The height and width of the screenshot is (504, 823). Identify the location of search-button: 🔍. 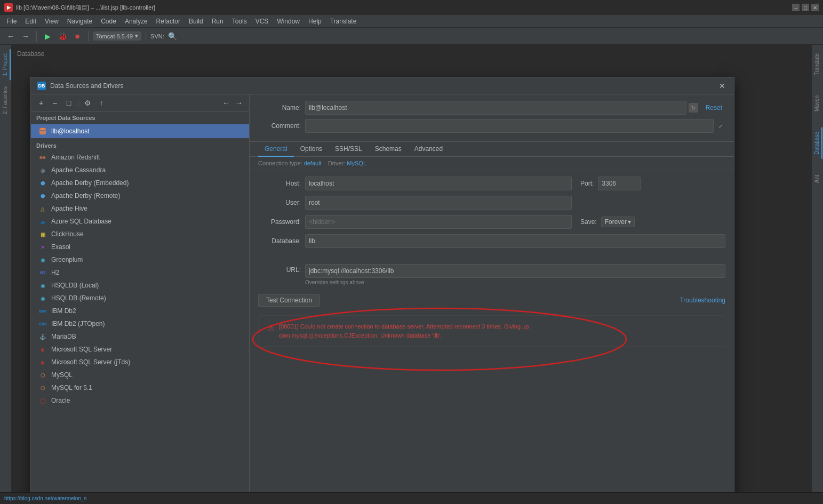
(173, 36).